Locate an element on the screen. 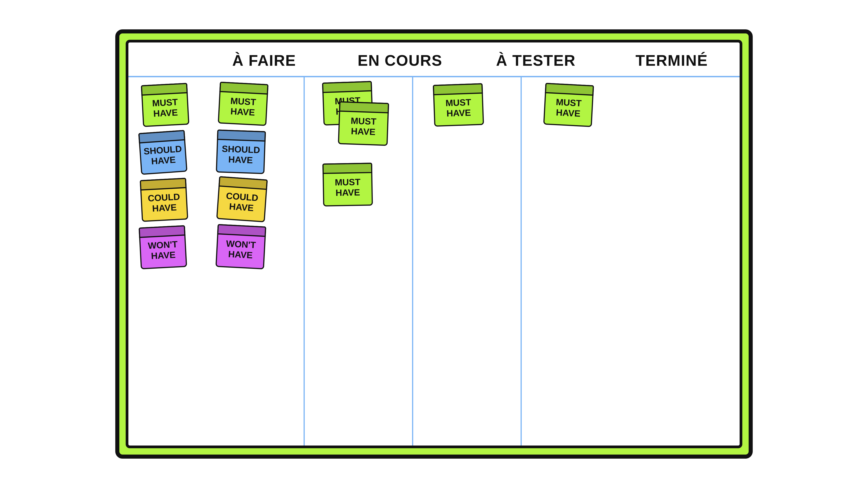  note-could-have-afaire: COULDHAVE is located at coordinates (242, 199).